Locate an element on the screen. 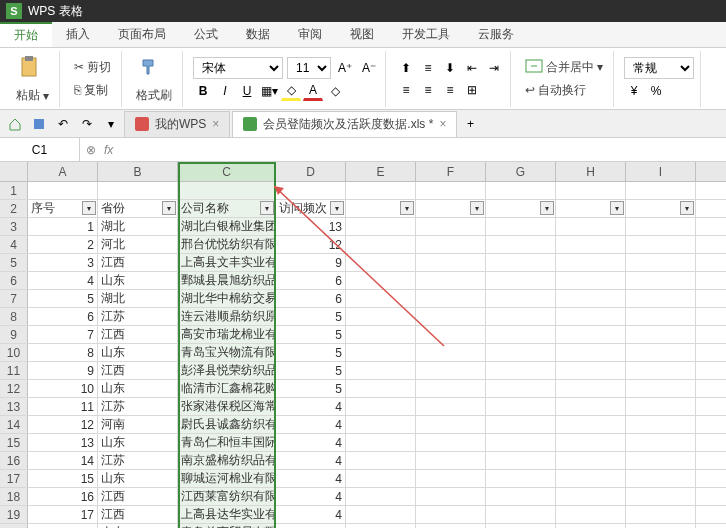 The height and width of the screenshot is (528, 726). cell: 张家港保税区海常 is located at coordinates (227, 406).